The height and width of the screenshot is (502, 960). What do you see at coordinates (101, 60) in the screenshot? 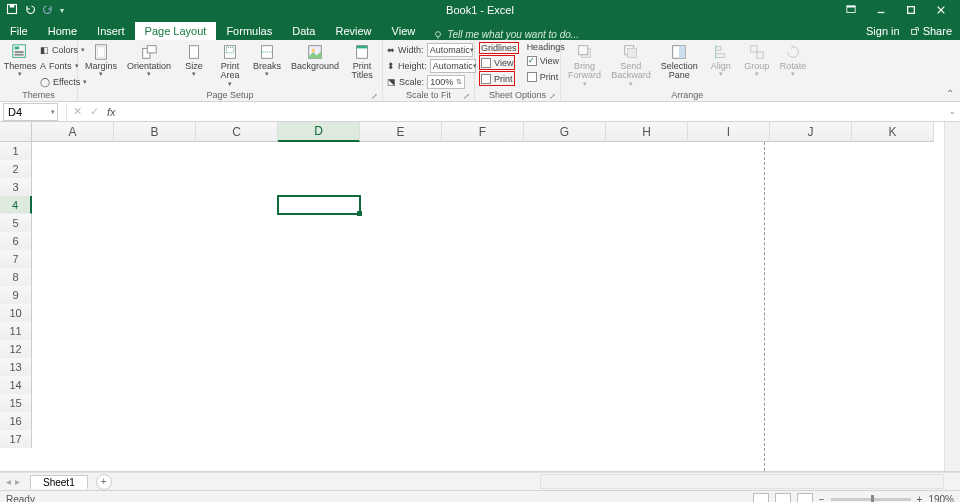
I see `margins-button: Margins▾` at bounding box center [101, 60].